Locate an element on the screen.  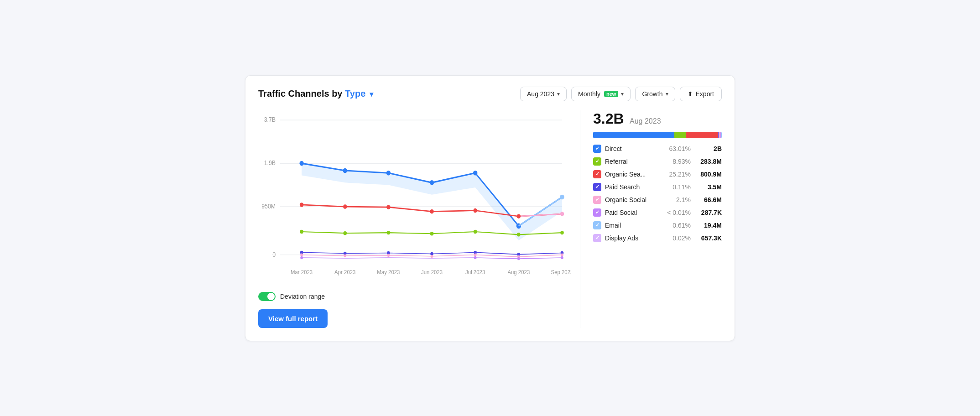
title-chevron: ▾ is located at coordinates (370, 94).